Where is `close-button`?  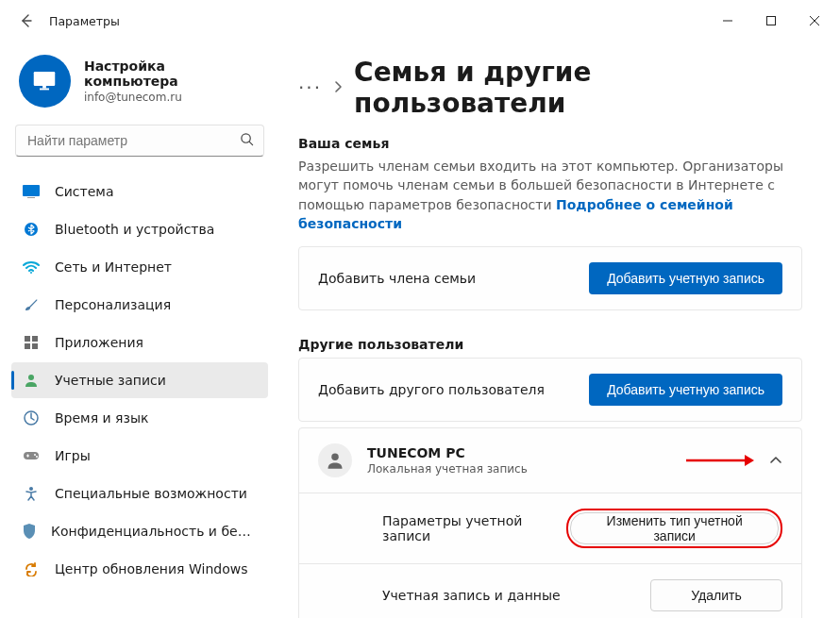
close-button is located at coordinates (815, 21).